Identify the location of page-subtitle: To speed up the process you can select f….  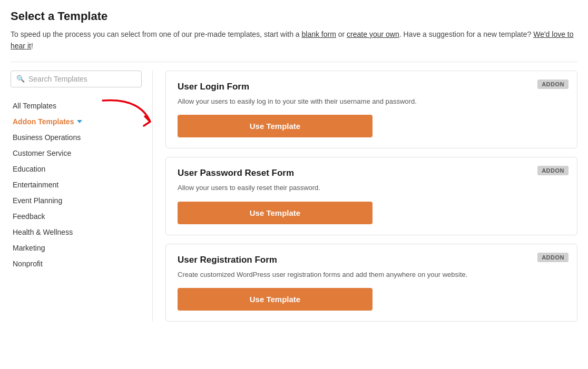
(294, 40).